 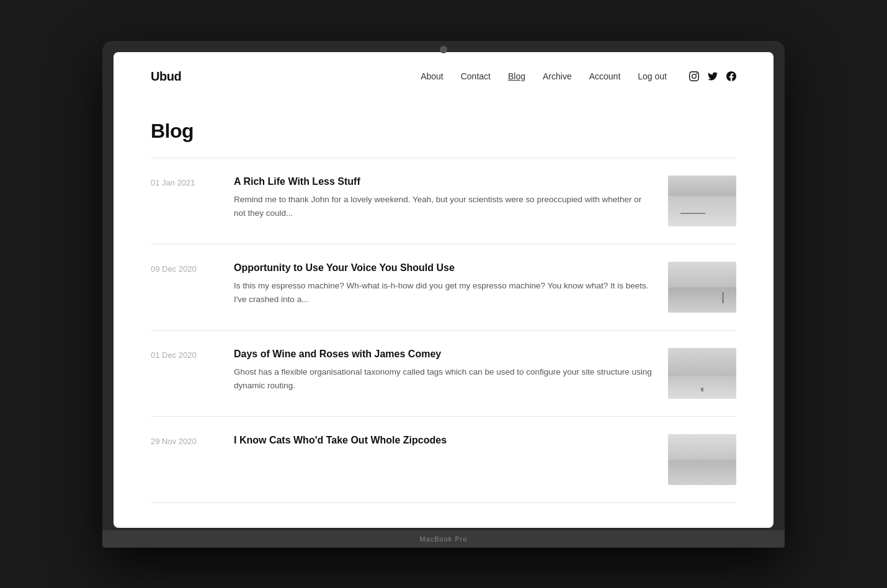 What do you see at coordinates (653, 76) in the screenshot?
I see `nav-logout: Log out` at bounding box center [653, 76].